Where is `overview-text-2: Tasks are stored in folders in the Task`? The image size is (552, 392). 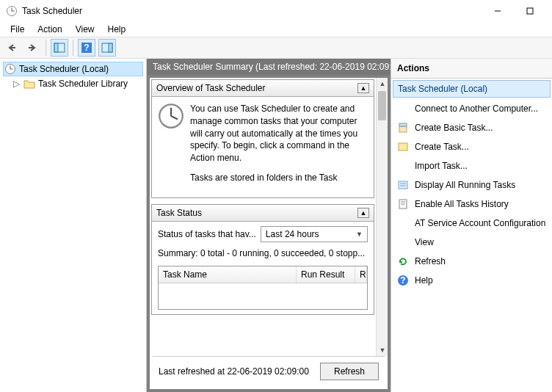 overview-text-2: Tasks are stored in folders in the Task is located at coordinates (279, 178).